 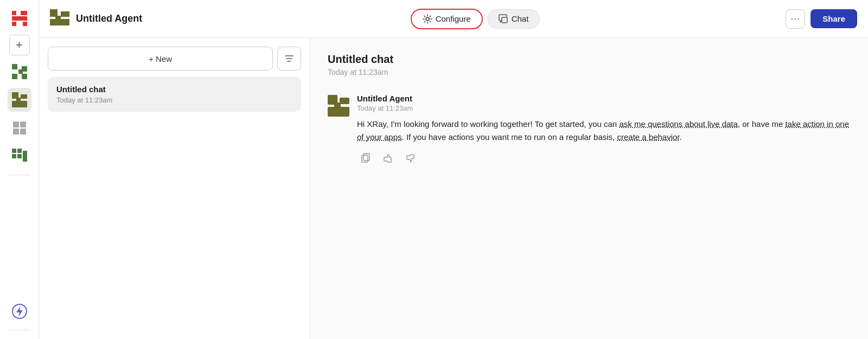 What do you see at coordinates (648, 137) in the screenshot?
I see `link-behavior: create a behavior` at bounding box center [648, 137].